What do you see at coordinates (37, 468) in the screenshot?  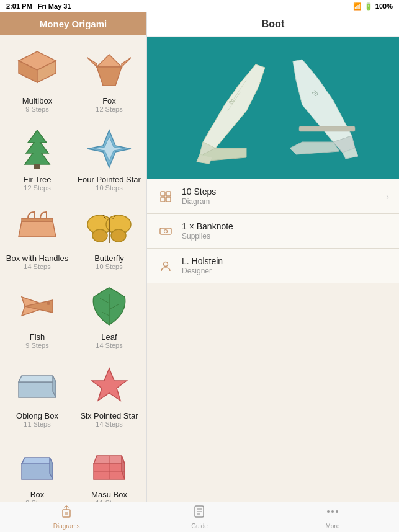 I see `list-item-box: Box 9 Steps` at bounding box center [37, 468].